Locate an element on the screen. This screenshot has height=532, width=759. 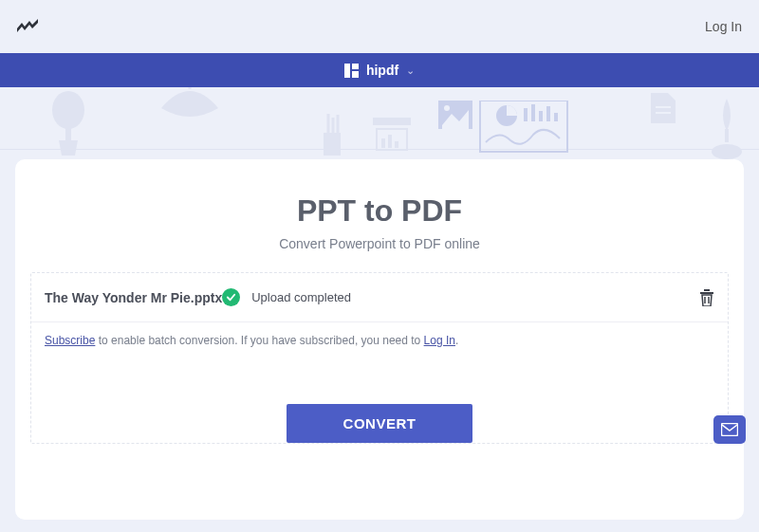
convert-button: CONVERT is located at coordinates (380, 423).